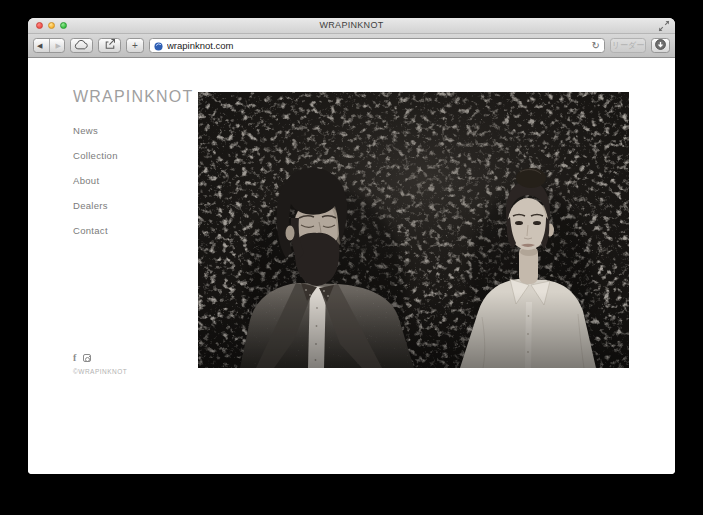 The width and height of the screenshot is (703, 515). Describe the element at coordinates (158, 46) in the screenshot. I see `site-favicon` at that location.